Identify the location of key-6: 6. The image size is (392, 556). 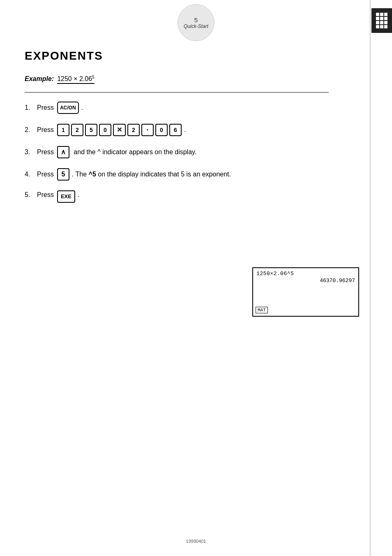
(175, 130).